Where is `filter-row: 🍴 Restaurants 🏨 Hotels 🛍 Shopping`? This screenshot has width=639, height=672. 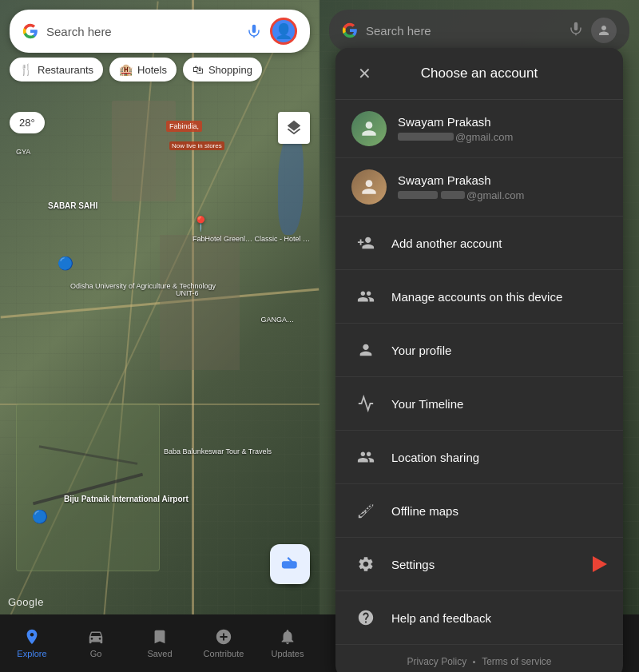
filter-row: 🍴 Restaurants 🏨 Hotels 🛍 Shopping is located at coordinates (160, 70).